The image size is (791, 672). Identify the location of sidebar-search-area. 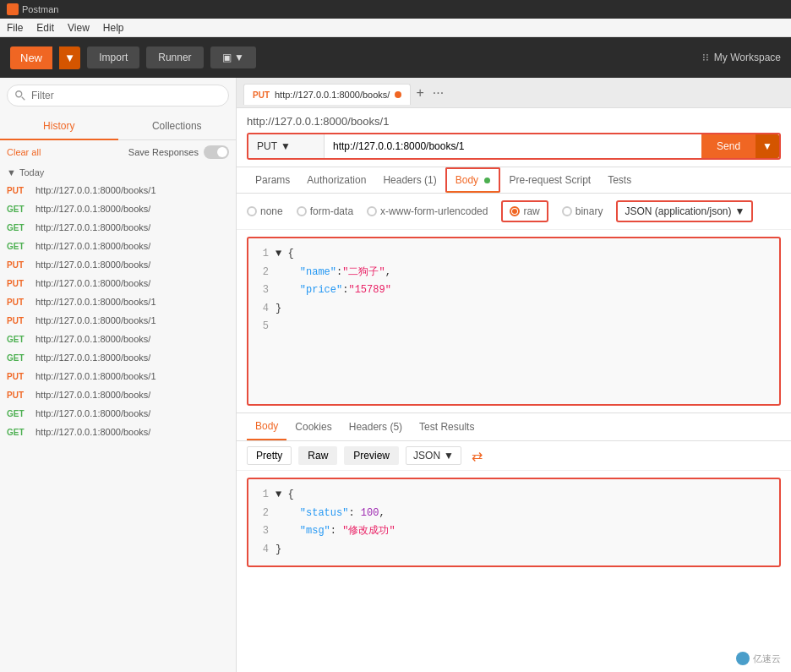
(118, 96).